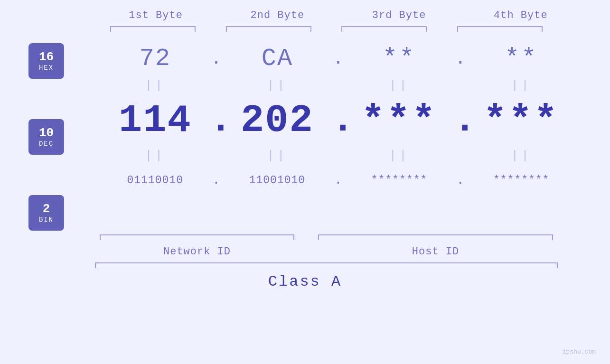 Image resolution: width=610 pixels, height=364 pixels. I want to click on badge-bin-number: 2, so click(47, 209).